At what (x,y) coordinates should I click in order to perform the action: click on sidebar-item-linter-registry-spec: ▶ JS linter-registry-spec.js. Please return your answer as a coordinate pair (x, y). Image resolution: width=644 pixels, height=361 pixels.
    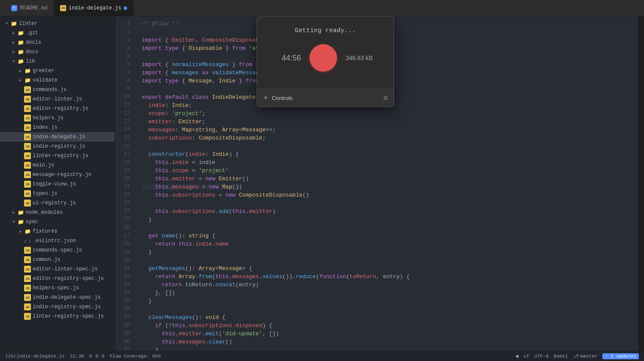
    Looking at the image, I should click on (58, 316).